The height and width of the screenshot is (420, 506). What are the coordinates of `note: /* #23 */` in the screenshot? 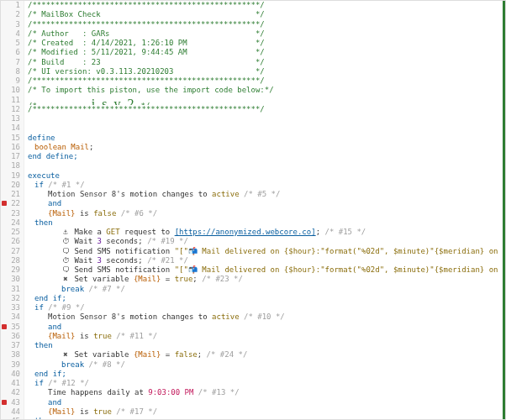 It's located at (222, 279).